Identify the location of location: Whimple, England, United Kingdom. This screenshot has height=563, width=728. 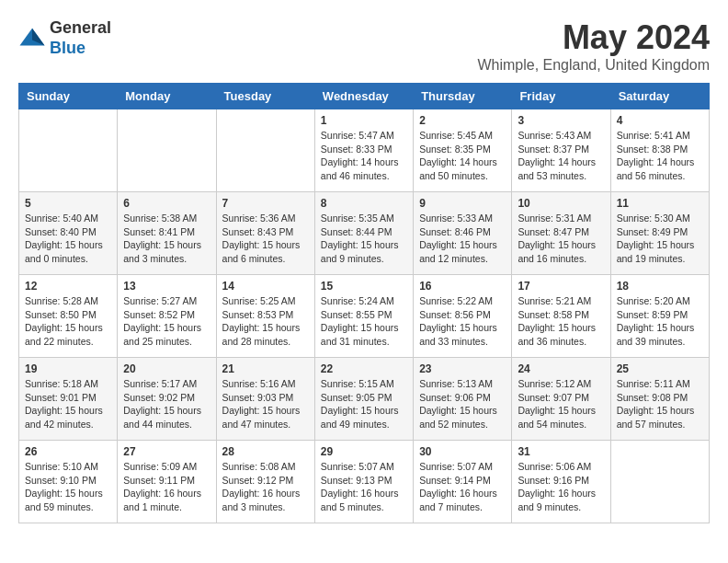
(594, 65).